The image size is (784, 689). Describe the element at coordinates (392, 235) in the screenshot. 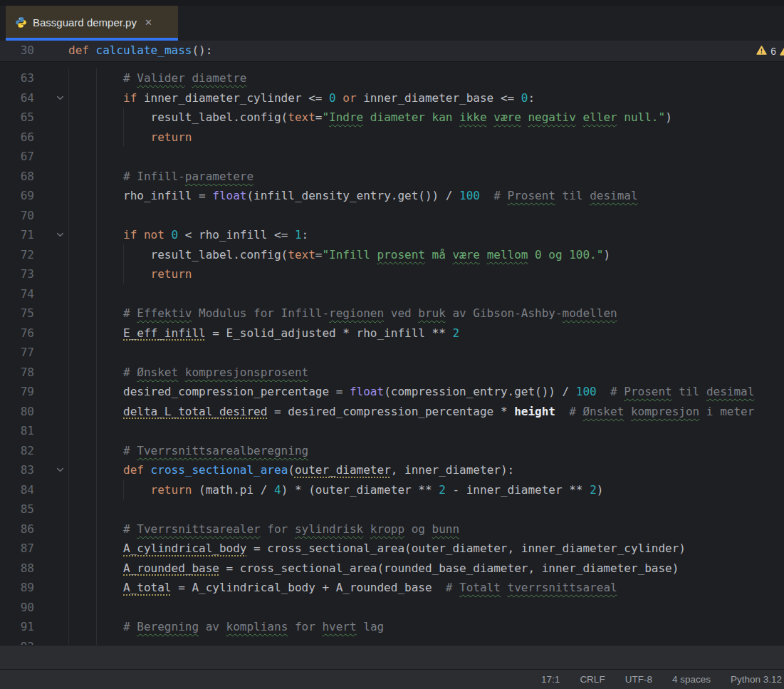

I see `code-line: 71 if not 0 < rho_infill <= 1:` at that location.